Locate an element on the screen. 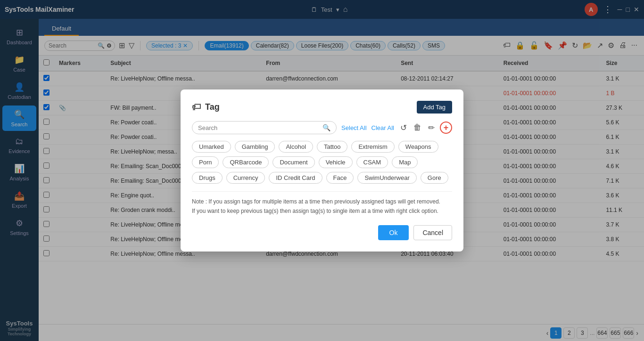  dialog-title-text: Tag is located at coordinates (212, 107).